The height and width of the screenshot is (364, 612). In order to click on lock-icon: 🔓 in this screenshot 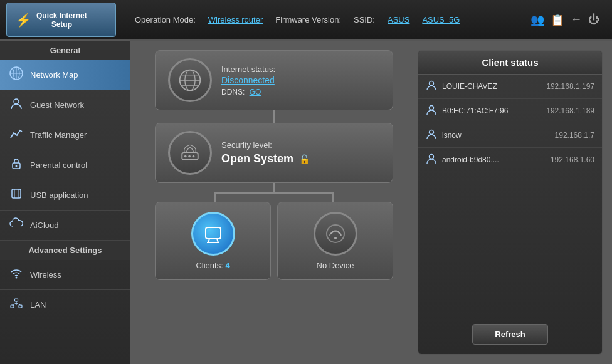, I will do `click(305, 159)`.